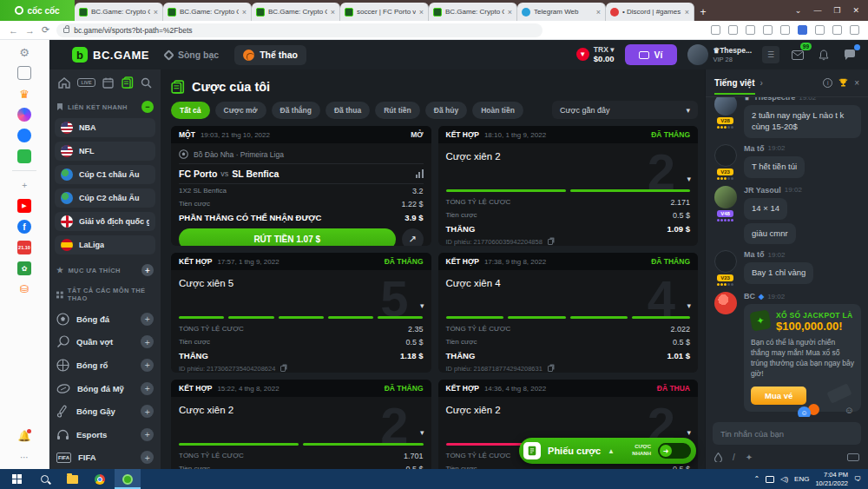 This screenshot has height=489, width=868. What do you see at coordinates (24, 248) in the screenshot?
I see `calendar-tile-icon: 21.10` at bounding box center [24, 248].